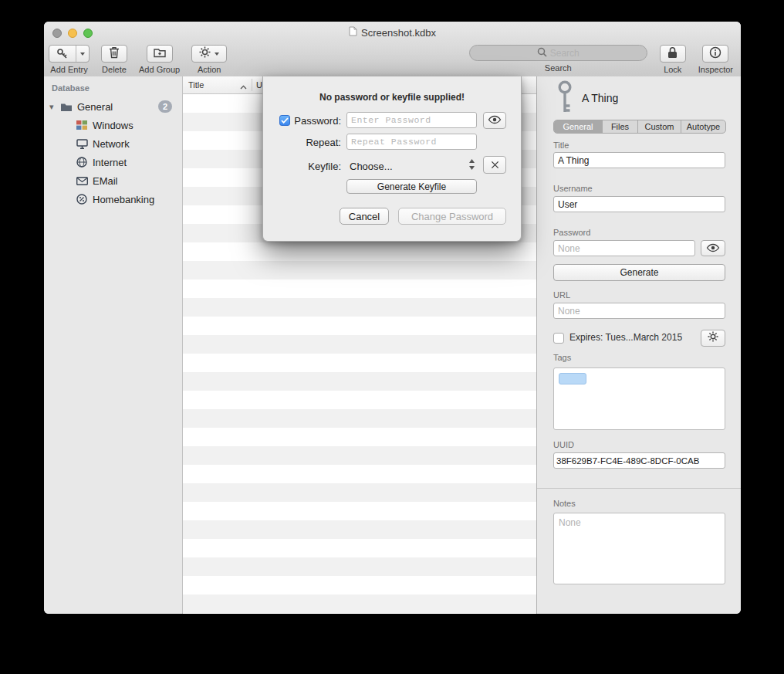 The height and width of the screenshot is (674, 784). Describe the element at coordinates (715, 54) in the screenshot. I see `inspector-button` at that location.